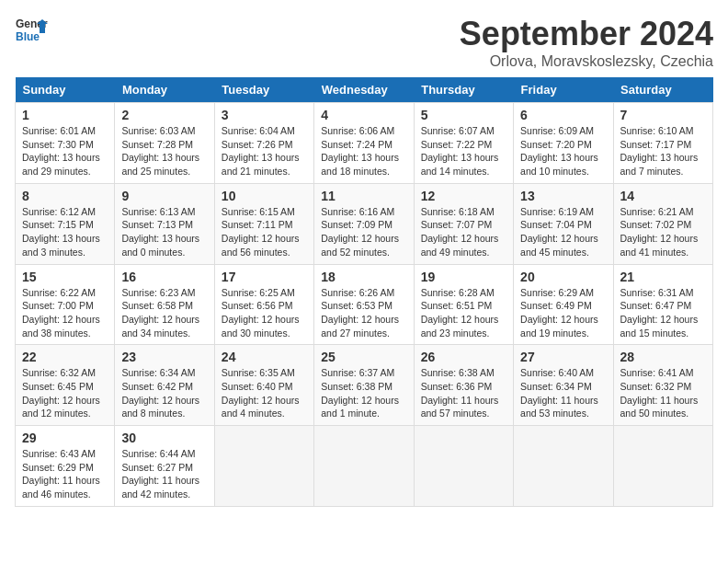 The height and width of the screenshot is (563, 728). Describe the element at coordinates (31, 31) in the screenshot. I see `logo: General Blue` at that location.